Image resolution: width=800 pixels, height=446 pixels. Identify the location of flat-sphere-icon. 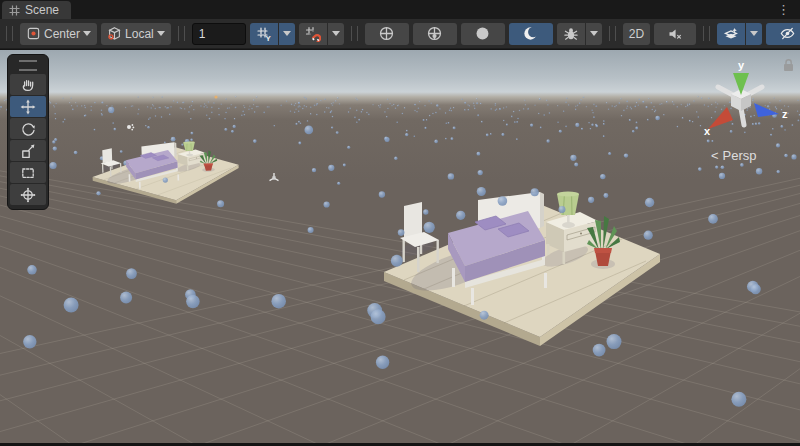
(482, 34).